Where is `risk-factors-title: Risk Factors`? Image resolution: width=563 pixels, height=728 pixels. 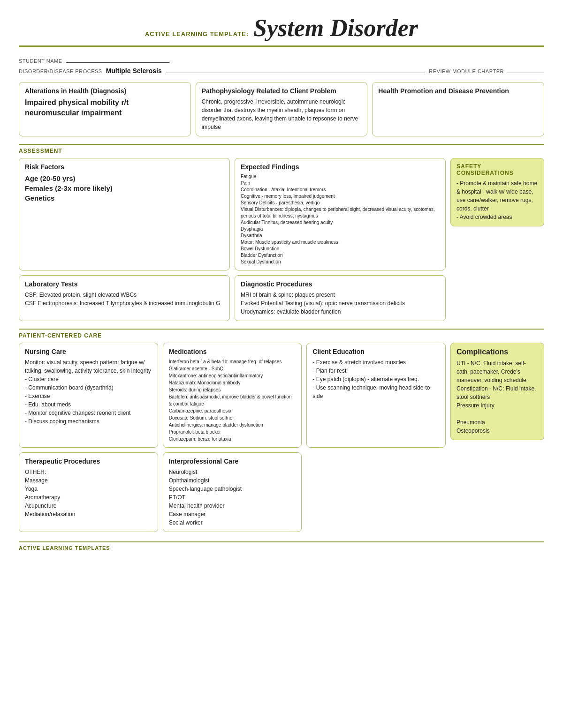
risk-factors-title: Risk Factors is located at coordinates (124, 167).